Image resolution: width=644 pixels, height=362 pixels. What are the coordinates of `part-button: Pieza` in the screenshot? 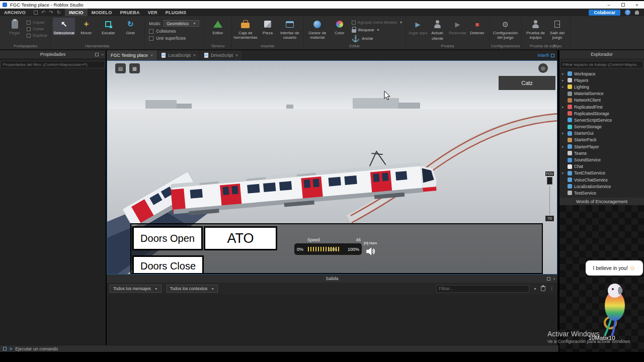 It's located at (268, 26).